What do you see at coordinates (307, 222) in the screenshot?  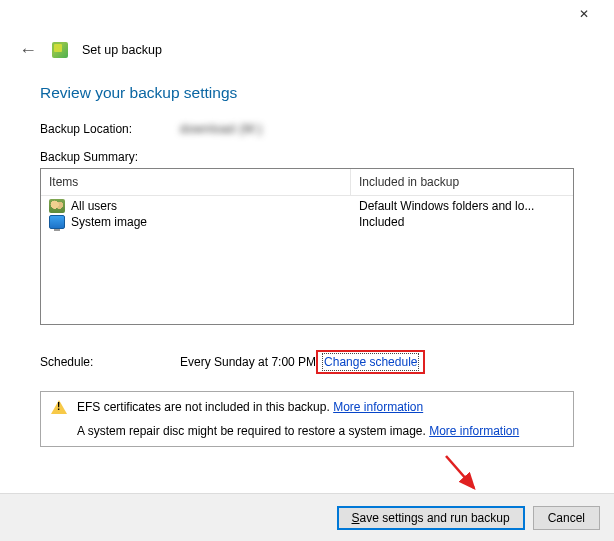 I see `summary-row: System image Included` at bounding box center [307, 222].